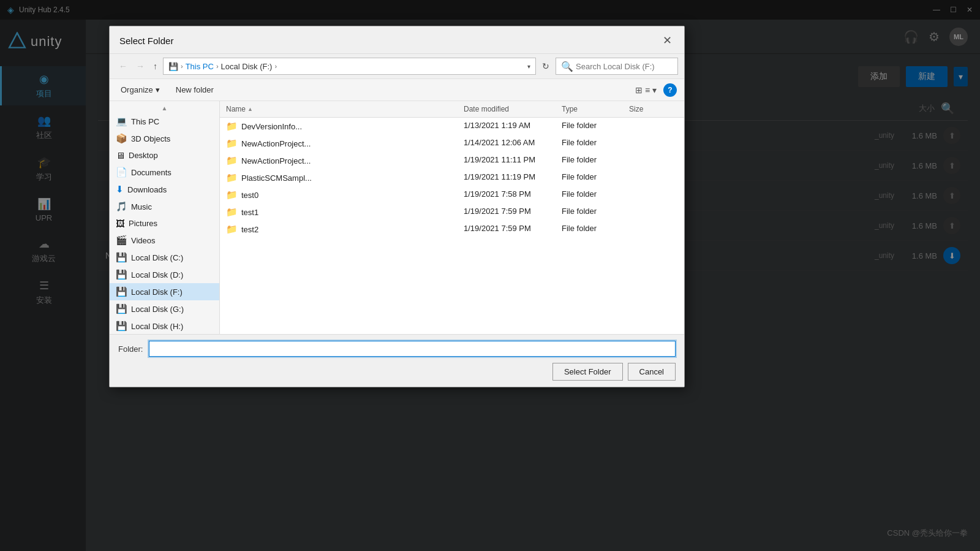 Image resolution: width=980 pixels, height=551 pixels. What do you see at coordinates (140, 89) in the screenshot?
I see `organize-button: Organize ▾` at bounding box center [140, 89].